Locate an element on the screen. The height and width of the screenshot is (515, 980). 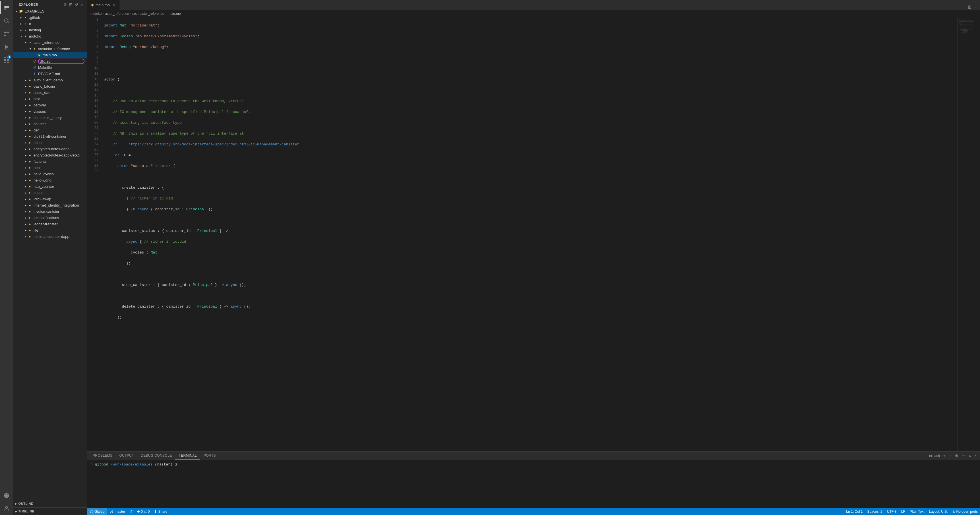
sidebar-item-http-counter: ▸ ▸ http_counter is located at coordinates (50, 187).